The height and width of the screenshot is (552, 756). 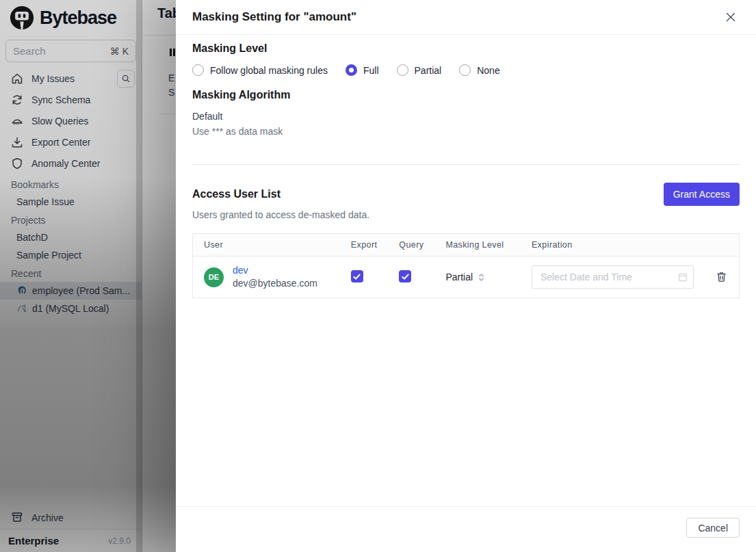 What do you see at coordinates (488, 70) in the screenshot?
I see `radio-label: None` at bounding box center [488, 70].